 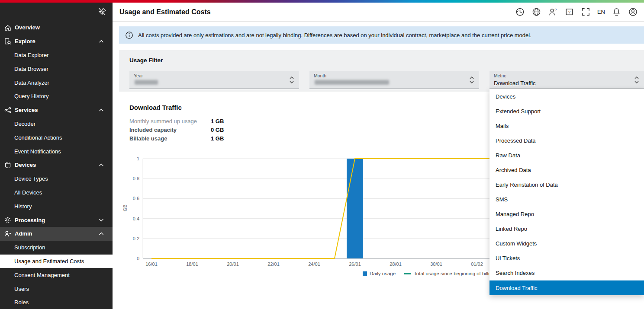 What do you see at coordinates (383, 274) in the screenshot?
I see `legend-label: Daily usage` at bounding box center [383, 274].